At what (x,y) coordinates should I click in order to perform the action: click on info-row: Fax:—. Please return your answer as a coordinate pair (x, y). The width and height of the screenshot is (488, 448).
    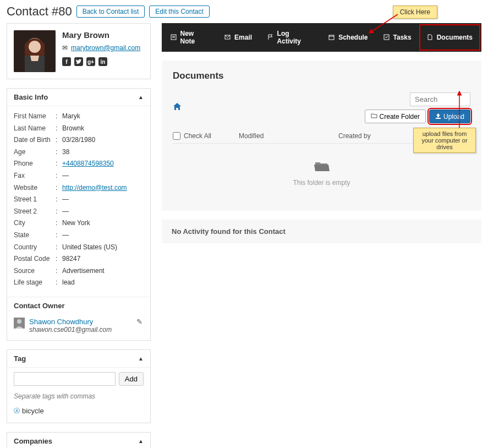
    Looking at the image, I should click on (79, 176).